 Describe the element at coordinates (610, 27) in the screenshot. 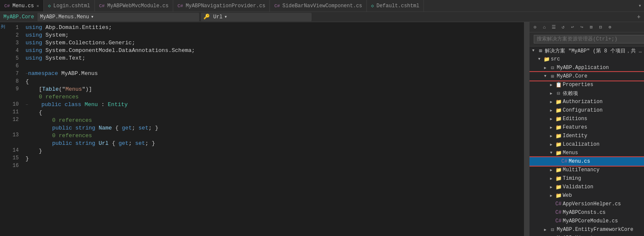

I see `toolbar-btn-add: ⊕` at that location.